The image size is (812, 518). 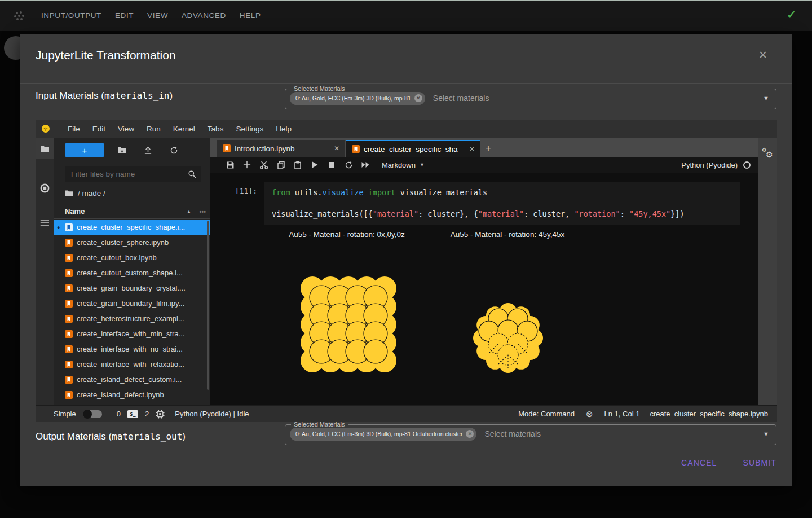 I want to click on file-row: ●create_heterostructure_exampl..., so click(x=132, y=318).